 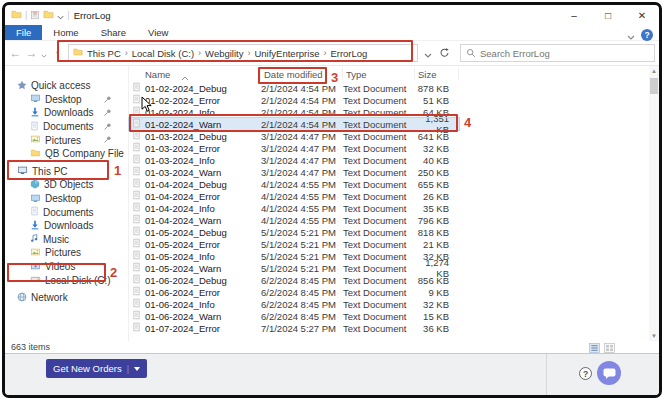 I want to click on file-row-01-06-2024_error: 01-06-2024_Error6/2/2024 8:45 PMText Doc…, so click(x=294, y=292).